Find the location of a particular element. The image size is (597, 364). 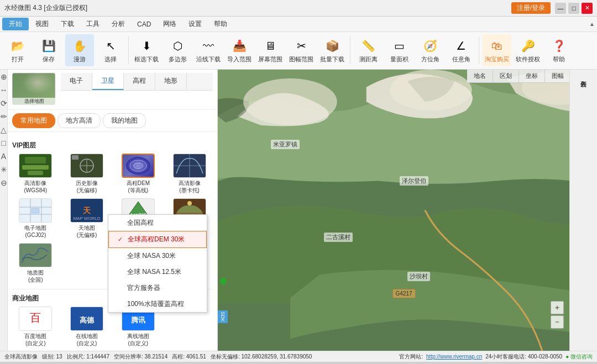

tool-distance: 📏 测距离 is located at coordinates (368, 50).